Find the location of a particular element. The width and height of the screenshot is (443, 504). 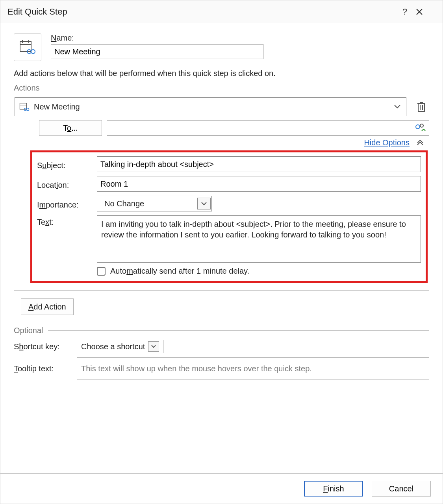

optional-section-header: Optional is located at coordinates (221, 331).